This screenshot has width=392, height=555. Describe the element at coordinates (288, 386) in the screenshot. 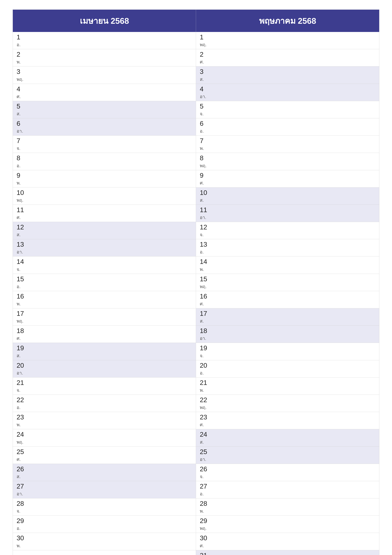

I see `may-day-21: 21พ.` at that location.